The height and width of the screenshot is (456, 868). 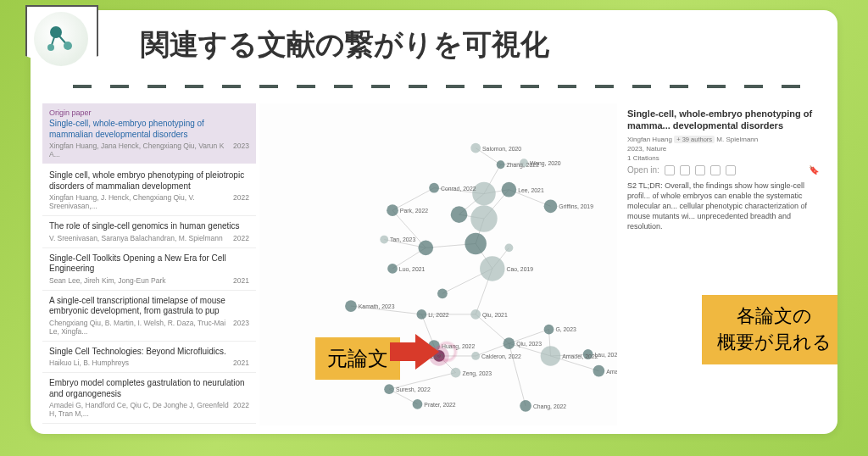 What do you see at coordinates (149, 425) in the screenshot?
I see `list-item: Sample-multiplexing approaches for singl…` at bounding box center [149, 425].